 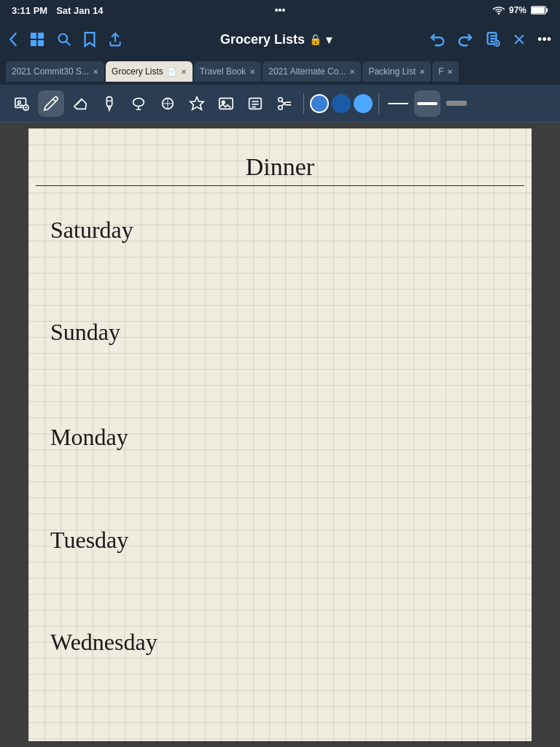 I want to click on add-page-button, so click(x=493, y=39).